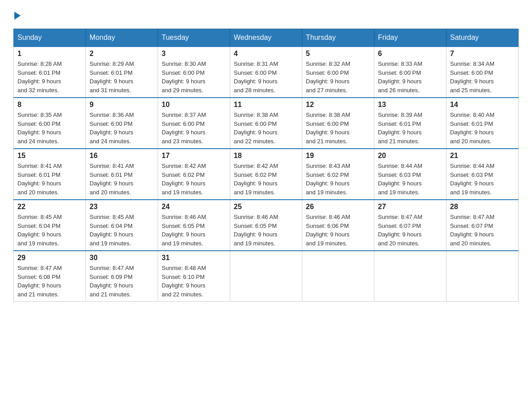 Image resolution: width=532 pixels, height=411 pixels. I want to click on calendar-cell: 21 Sunrise: 8:44 AM Sunset: 6:03 PM Dayl…, so click(483, 174).